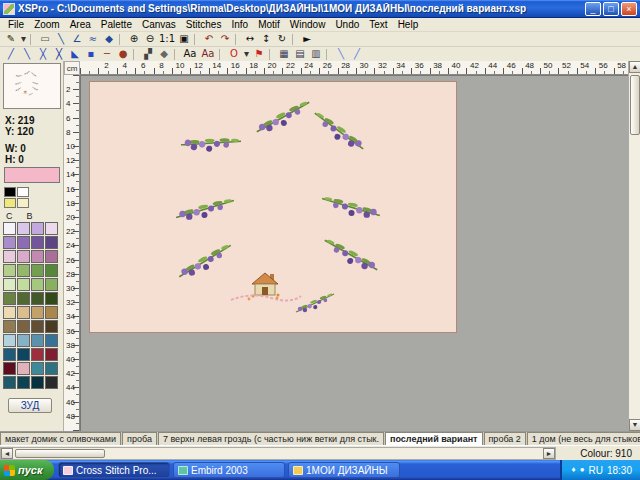  I want to click on horizontal-scroll-thumb, so click(60, 454).